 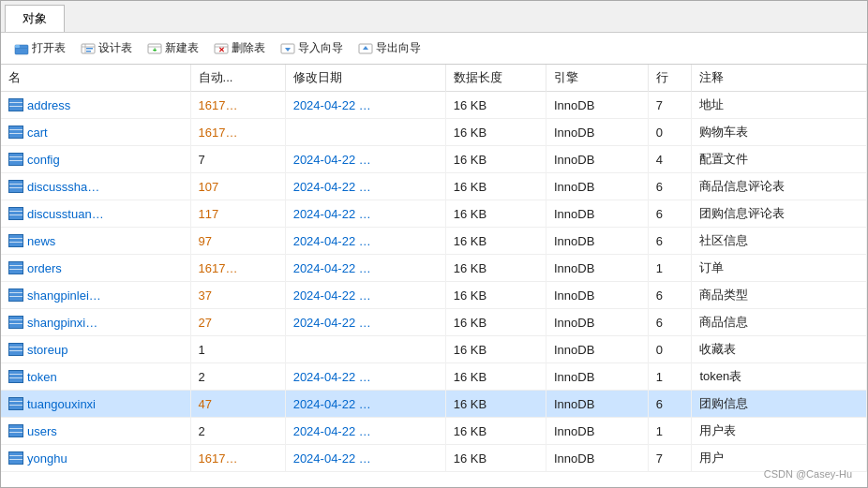 I want to click on cell-name: news, so click(x=96, y=242).